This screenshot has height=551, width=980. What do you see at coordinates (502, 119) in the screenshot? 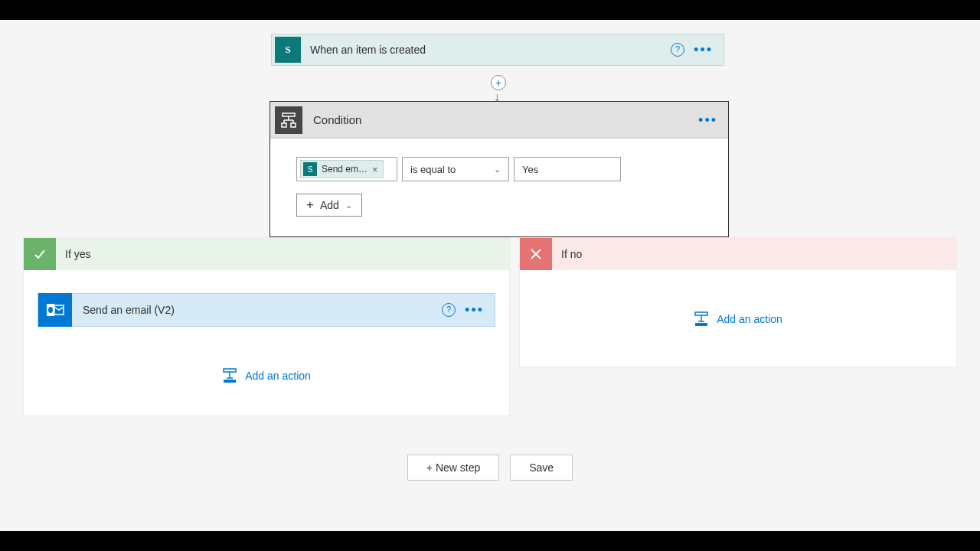
I see `condition-title: Condition` at bounding box center [502, 119].